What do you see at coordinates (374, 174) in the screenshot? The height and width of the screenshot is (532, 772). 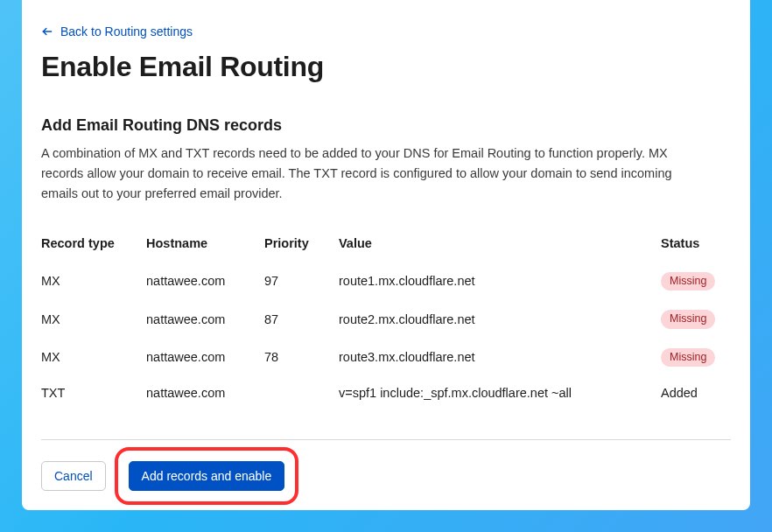 I see `section-description: A combination of MX and TXT records need…` at bounding box center [374, 174].